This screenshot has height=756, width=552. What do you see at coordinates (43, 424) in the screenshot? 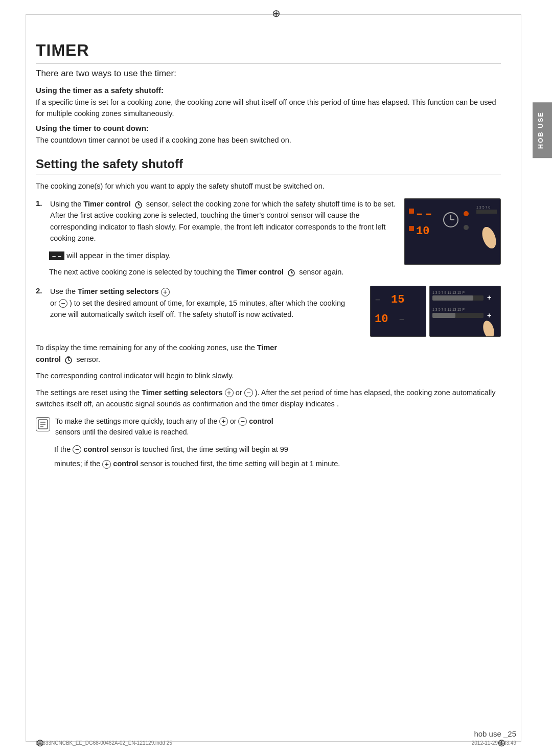
I see `note-svg` at bounding box center [43, 424].